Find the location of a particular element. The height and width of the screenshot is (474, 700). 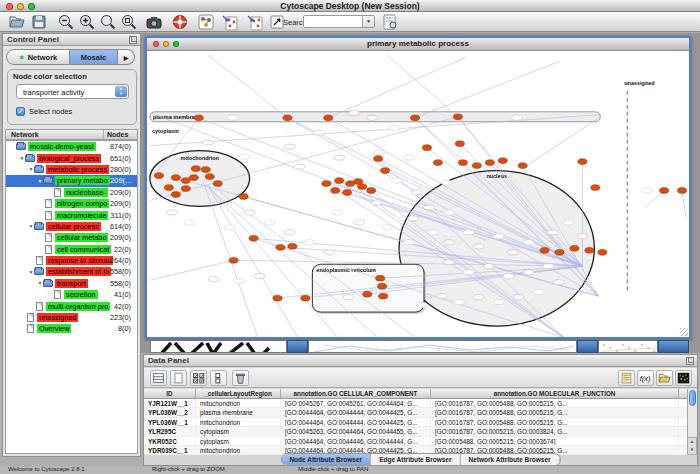

table-row: YPL036W__1mitochondrion[GO:0044464, GO:0… is located at coordinates (416, 422).